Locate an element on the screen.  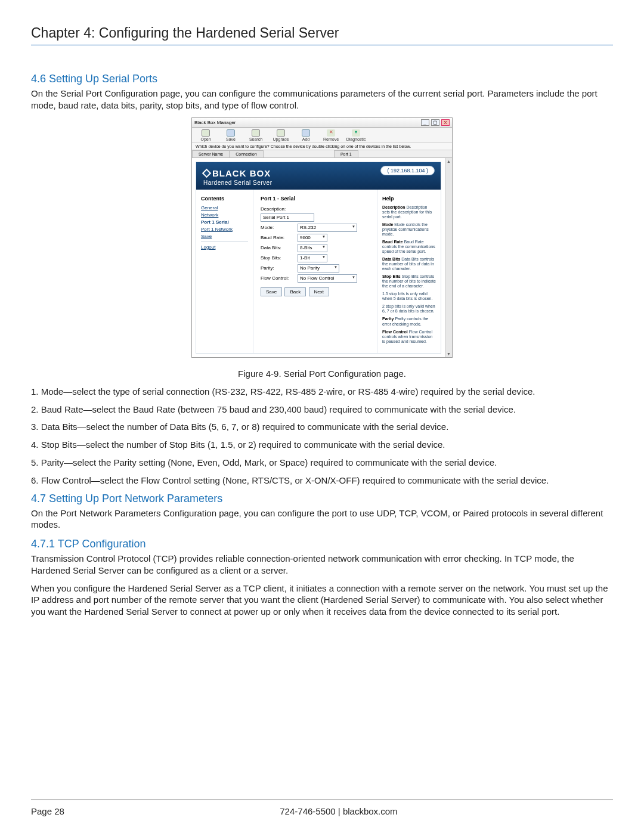
toolbar-add: Add is located at coordinates (306, 135).